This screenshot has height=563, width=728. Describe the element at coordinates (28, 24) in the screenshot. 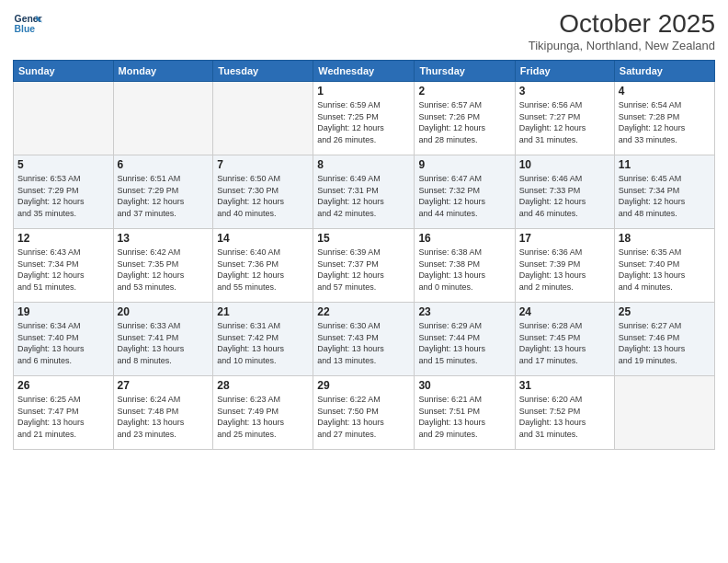

I see `logo: General Blue` at that location.